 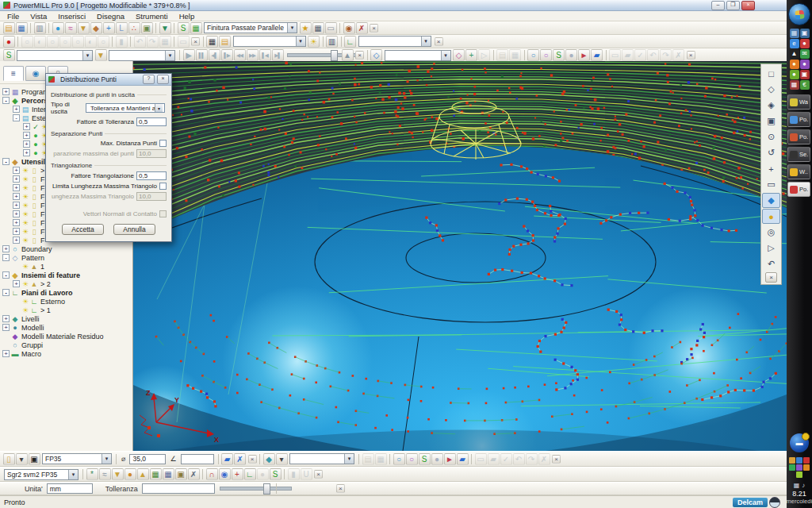 I want to click on flag-button: ►, so click(x=450, y=459).